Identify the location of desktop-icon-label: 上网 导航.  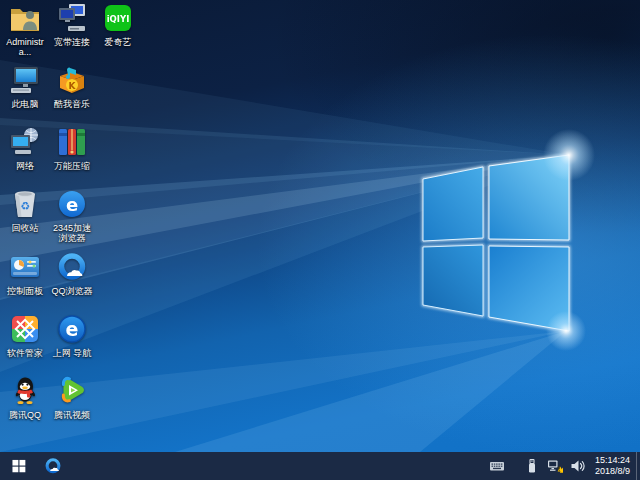
(72, 353).